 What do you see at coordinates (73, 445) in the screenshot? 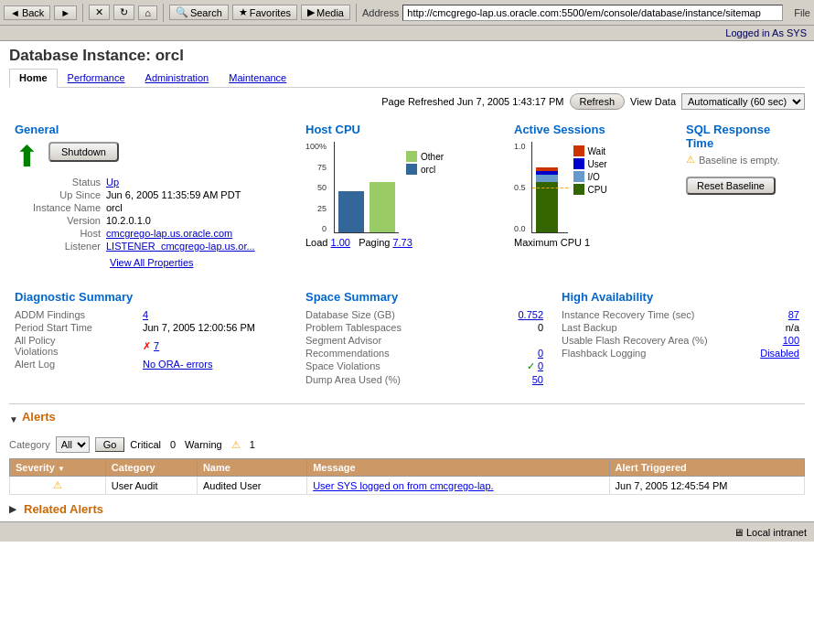
I see `category-select: All` at bounding box center [73, 445].